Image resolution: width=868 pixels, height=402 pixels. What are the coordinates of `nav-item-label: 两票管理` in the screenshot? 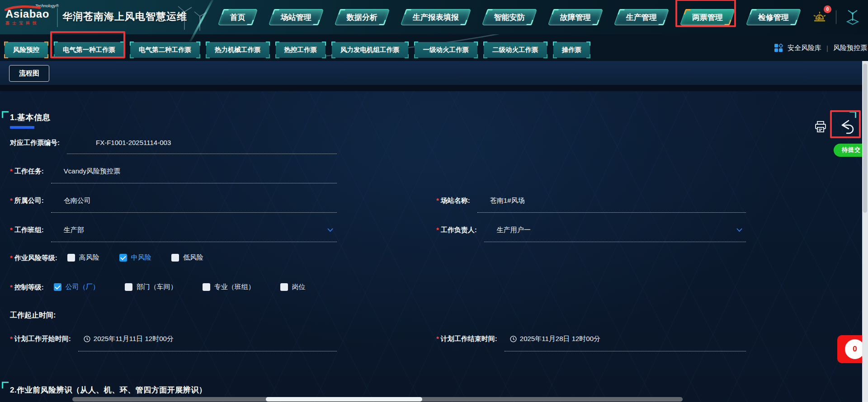 It's located at (708, 17).